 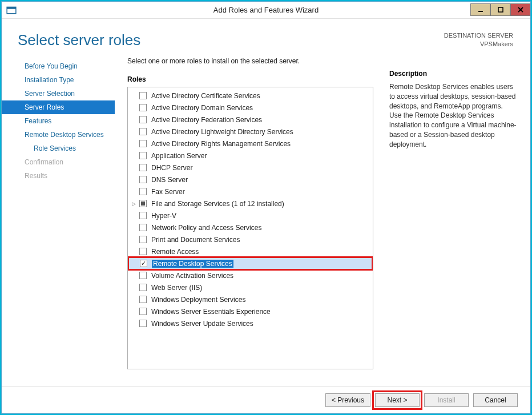 What do you see at coordinates (250, 227) in the screenshot?
I see `role-row: Network Policy and Access Services` at bounding box center [250, 227].